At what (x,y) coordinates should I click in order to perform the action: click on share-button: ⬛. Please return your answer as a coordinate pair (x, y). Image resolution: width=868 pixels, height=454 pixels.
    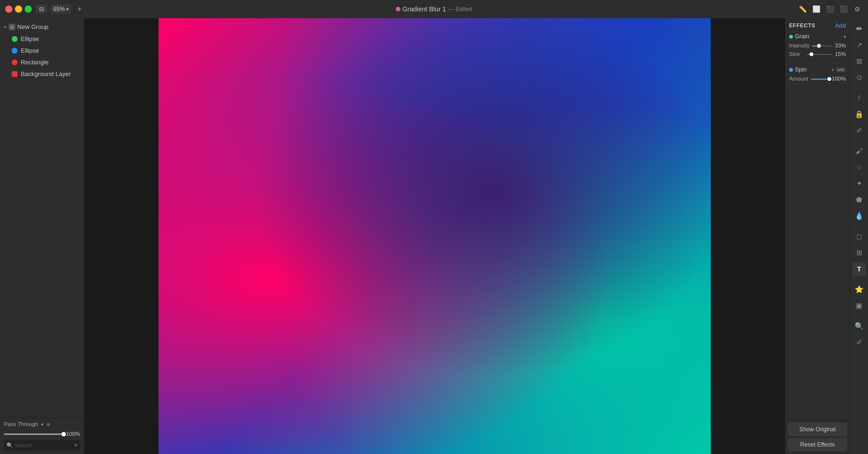
    Looking at the image, I should click on (844, 9).